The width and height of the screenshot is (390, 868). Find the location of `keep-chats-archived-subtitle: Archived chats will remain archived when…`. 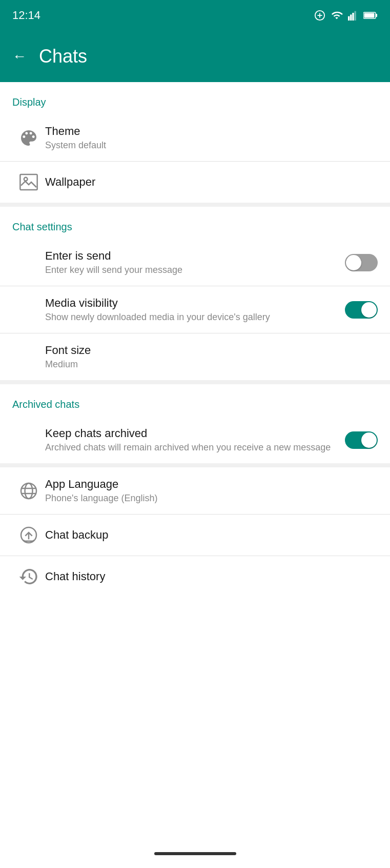

keep-chats-archived-subtitle: Archived chats will remain archived when… is located at coordinates (195, 447).